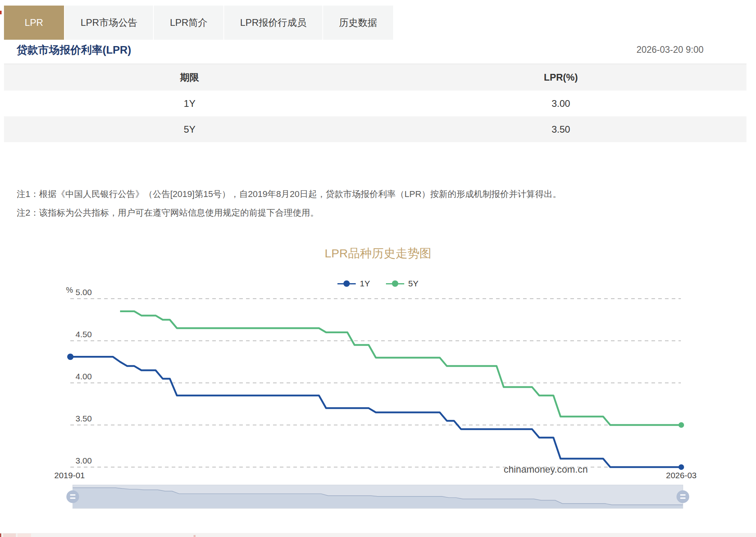  Describe the element at coordinates (83, 377) in the screenshot. I see `y-tick-label: 4.00` at that location.